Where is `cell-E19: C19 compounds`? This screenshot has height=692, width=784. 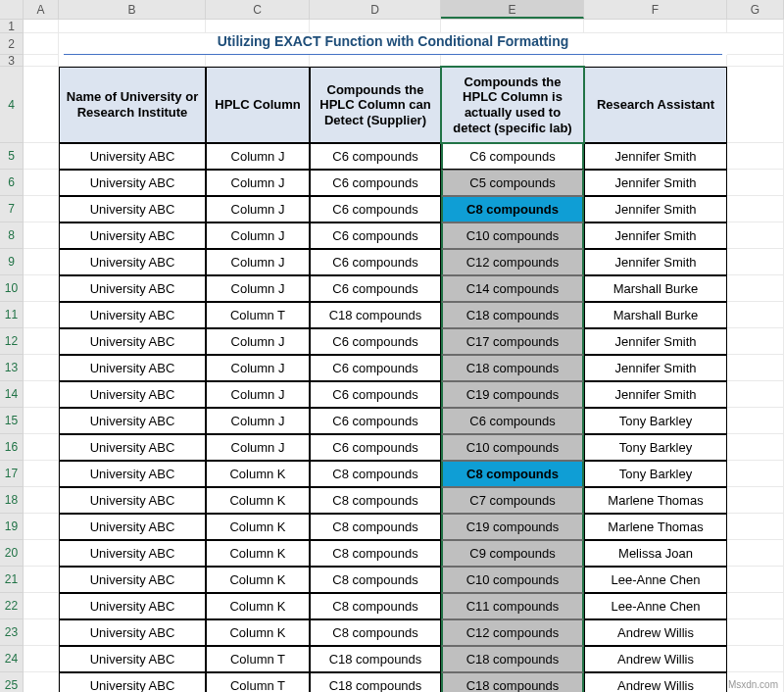
cell-E19: C19 compounds is located at coordinates (513, 527).